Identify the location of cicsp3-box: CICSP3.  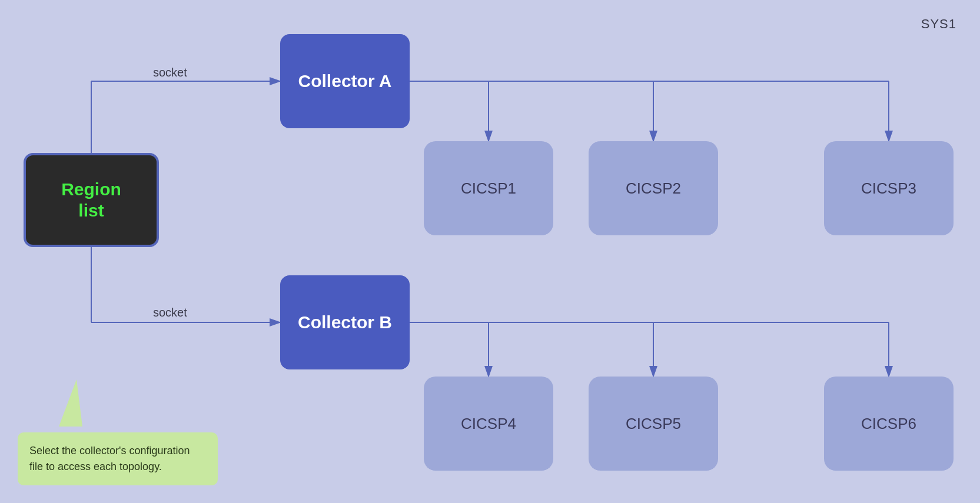
(889, 188).